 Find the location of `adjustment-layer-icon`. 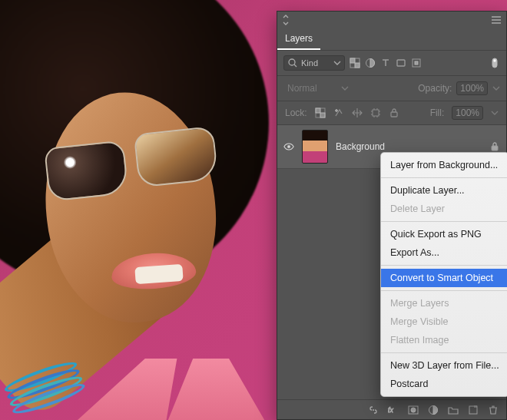

adjustment-layer-icon is located at coordinates (433, 410).